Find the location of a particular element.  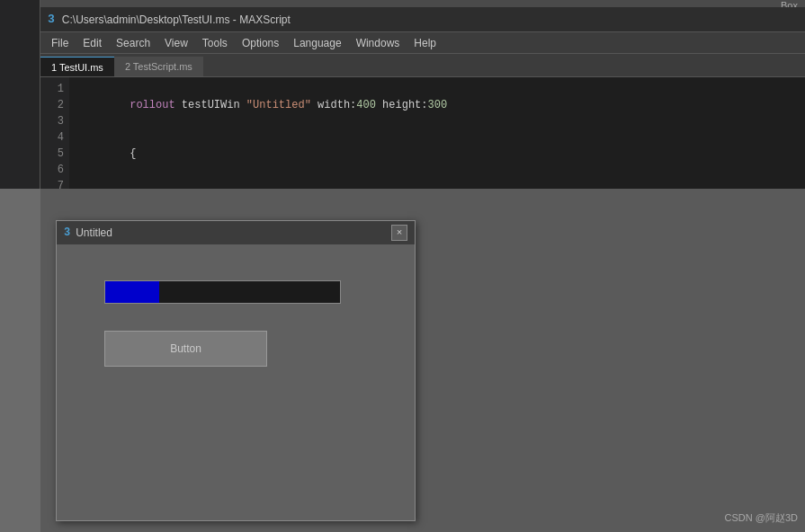

dialog-button-label: Button is located at coordinates (185, 349).